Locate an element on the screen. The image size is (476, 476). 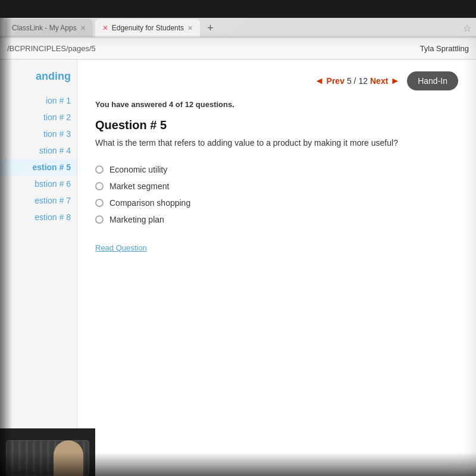
question-title: Question # 5 is located at coordinates (277, 125).